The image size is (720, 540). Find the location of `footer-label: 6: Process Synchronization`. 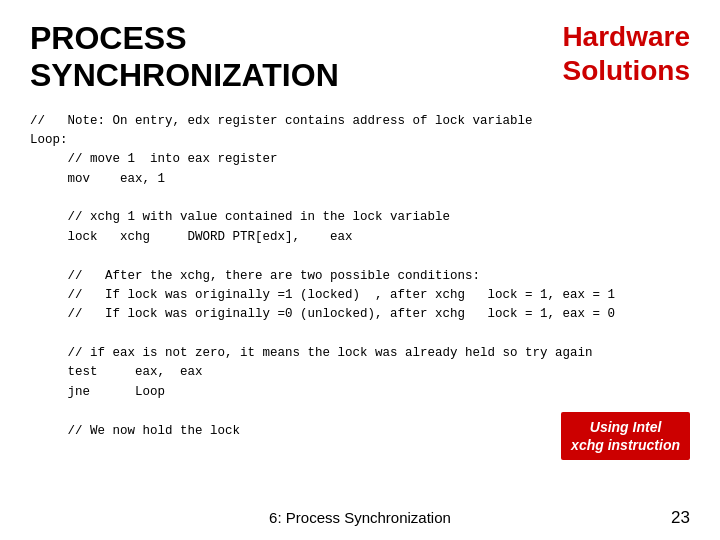

footer-label: 6: Process Synchronization is located at coordinates (360, 518).